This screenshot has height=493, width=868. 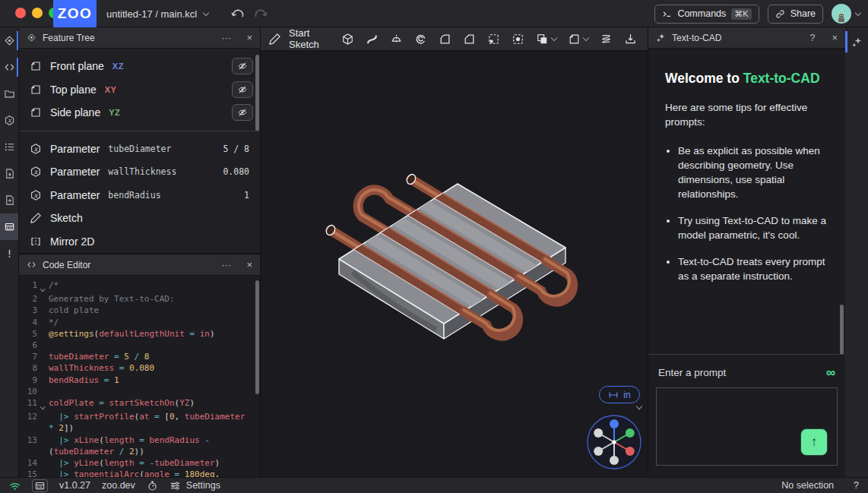 I want to click on machine-icon, so click(x=9, y=226).